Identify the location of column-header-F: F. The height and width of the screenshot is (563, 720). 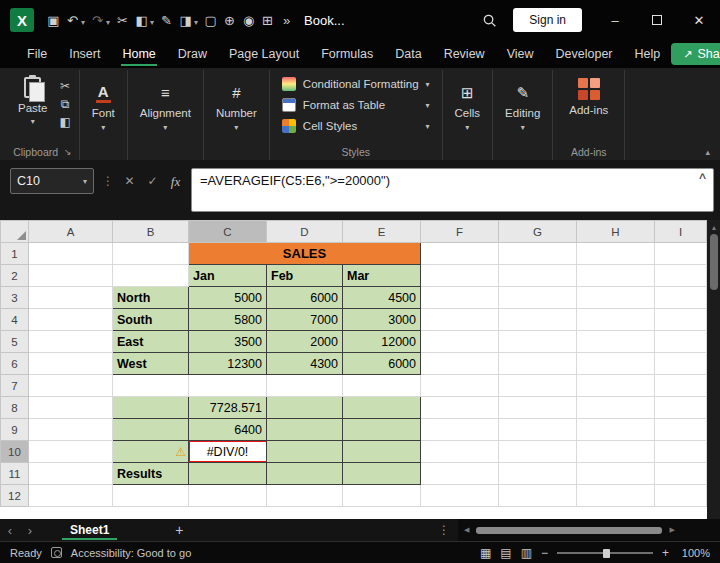
(460, 232).